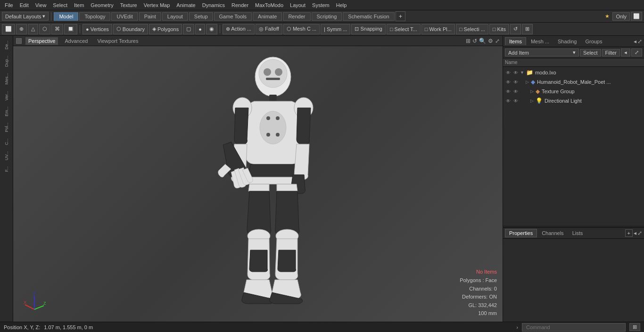 Image resolution: width=644 pixels, height=332 pixels. I want to click on right-tab-groups: Groups, so click(594, 41).